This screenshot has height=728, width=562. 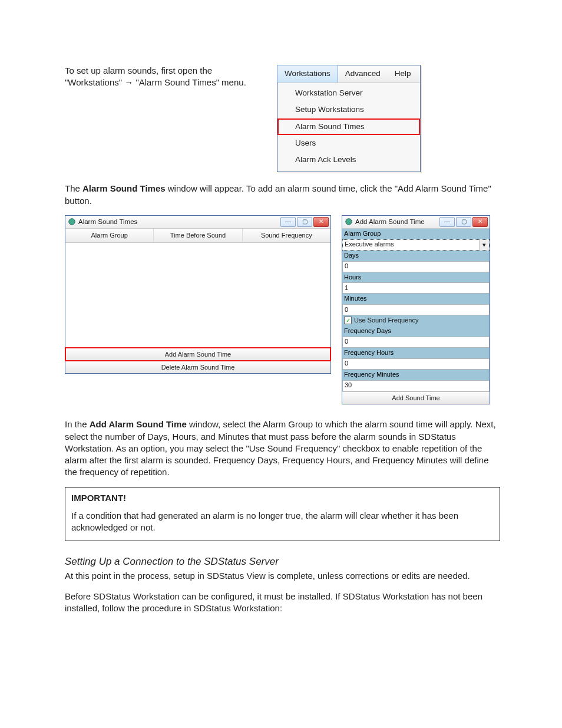 I want to click on use-sound-frequency-label: Use Sound Frequency, so click(x=386, y=321).